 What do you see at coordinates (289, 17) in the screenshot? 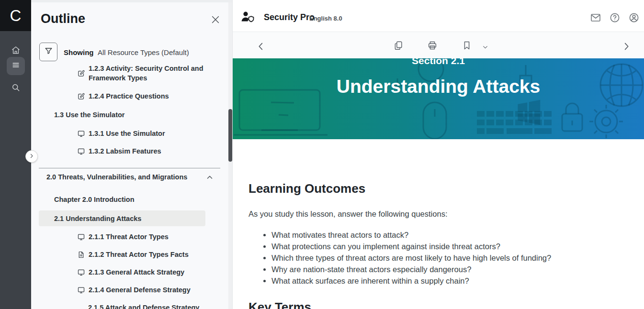
I see `course-title: Security Pro` at bounding box center [289, 17].